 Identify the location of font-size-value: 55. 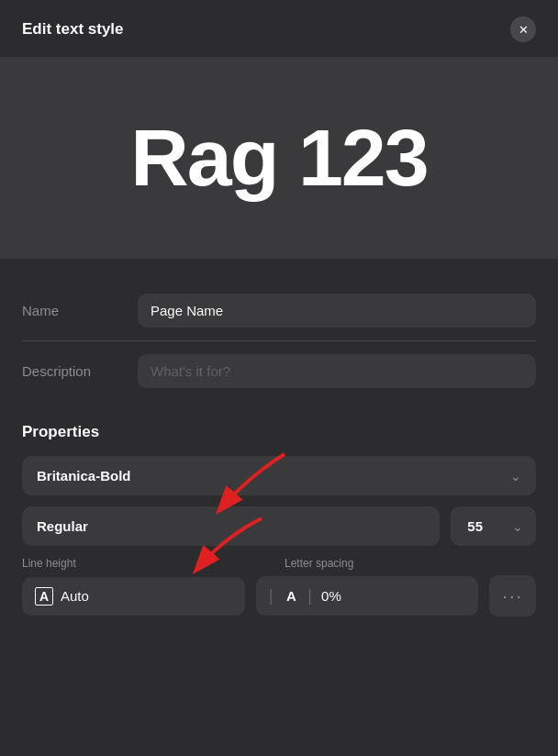
(475, 527).